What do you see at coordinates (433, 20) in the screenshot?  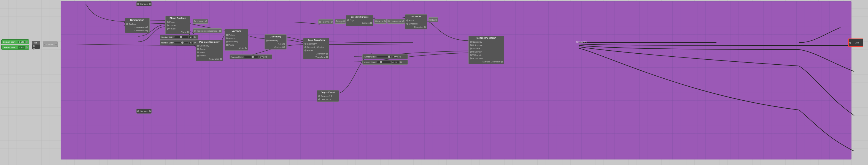 I see `box-node: Box` at bounding box center [433, 20].